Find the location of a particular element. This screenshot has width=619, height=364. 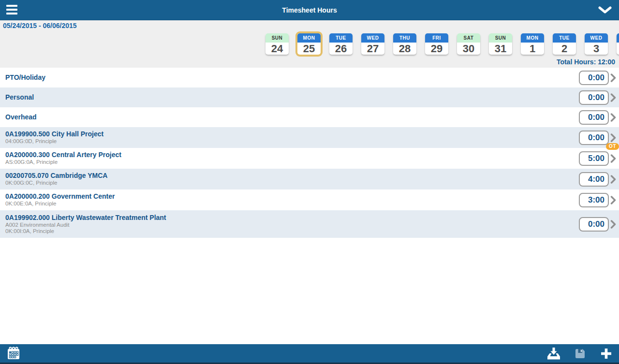

row-subtitle: 0K:00I:0A, Principle is located at coordinates (86, 232).